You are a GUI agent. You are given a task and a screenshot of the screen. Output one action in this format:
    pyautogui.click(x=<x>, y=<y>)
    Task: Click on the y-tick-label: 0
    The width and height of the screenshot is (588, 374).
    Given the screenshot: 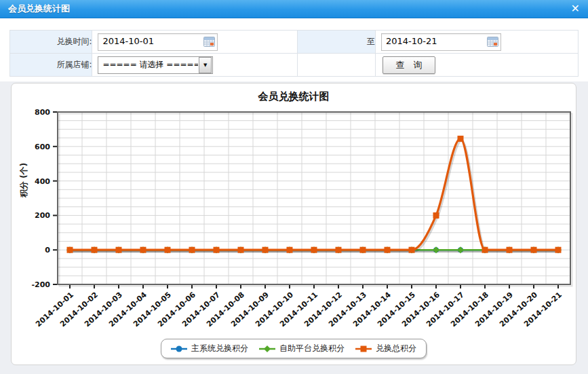 What is the action you would take?
    pyautogui.click(x=47, y=250)
    